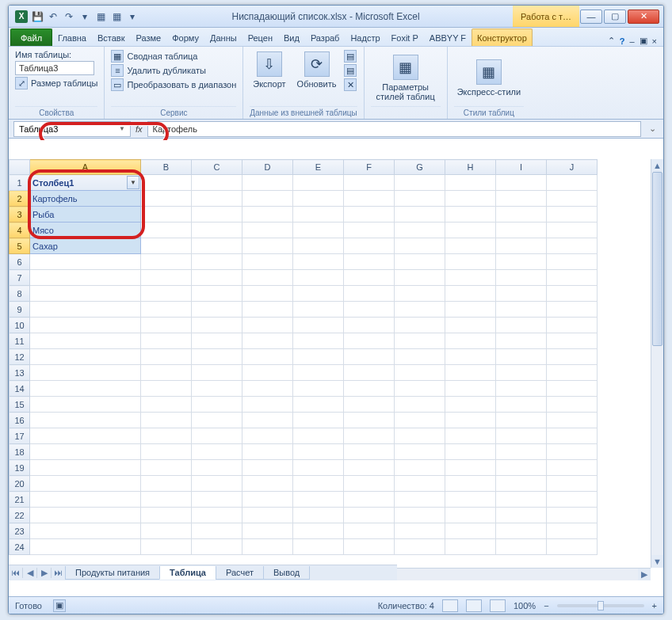 The height and width of the screenshot is (620, 672). I want to click on tab-foxit: Foxit P, so click(405, 37).